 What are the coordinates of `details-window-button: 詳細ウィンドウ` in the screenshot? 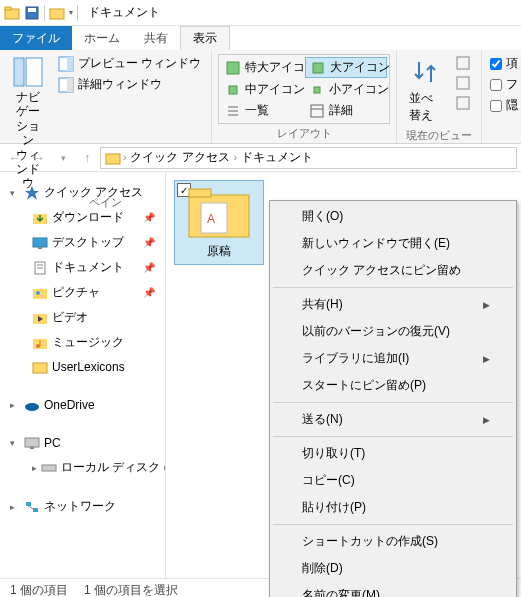 It's located at (130, 84).